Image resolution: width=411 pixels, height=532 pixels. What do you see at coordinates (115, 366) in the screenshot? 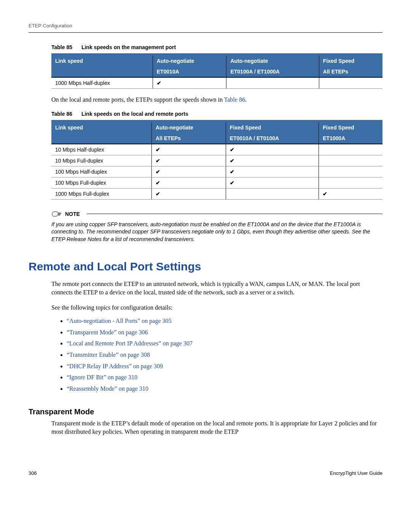
I see `cross-ref-link: “DHCP Relay IP Address” on page 309` at bounding box center [115, 366].